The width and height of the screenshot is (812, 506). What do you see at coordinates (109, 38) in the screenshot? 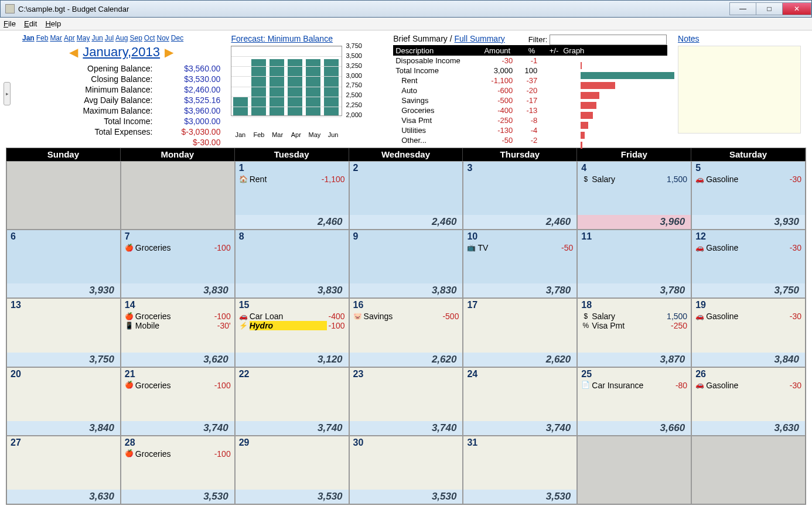
I see `month-tab-jul: Jul` at bounding box center [109, 38].